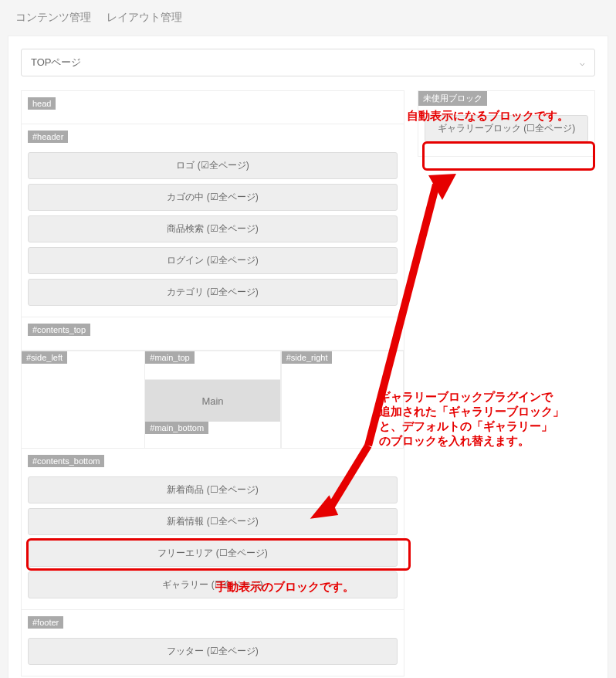  I want to click on block-item: 新着情報 (☐全ページ), so click(213, 522).